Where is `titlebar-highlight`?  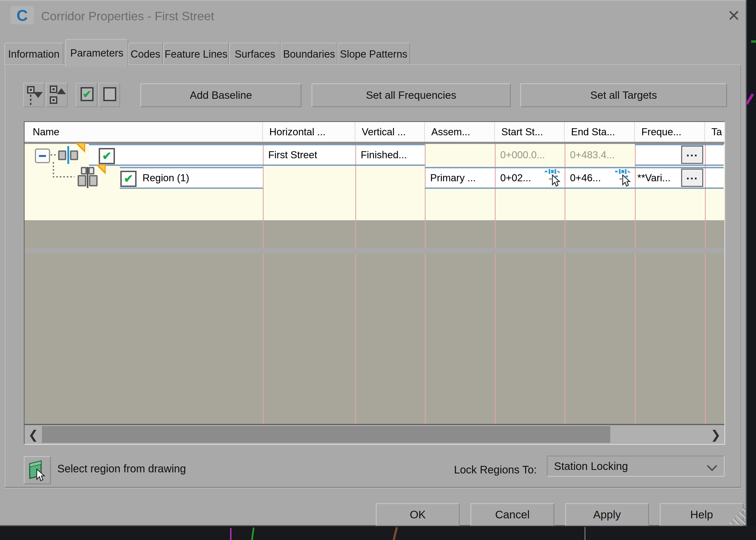 titlebar-highlight is located at coordinates (373, 1).